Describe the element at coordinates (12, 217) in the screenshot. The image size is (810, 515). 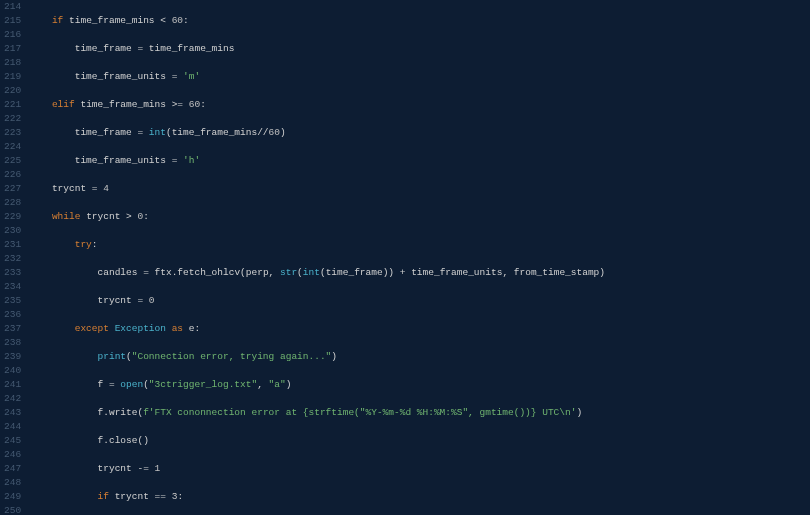
I see `line-number: 229` at that location.